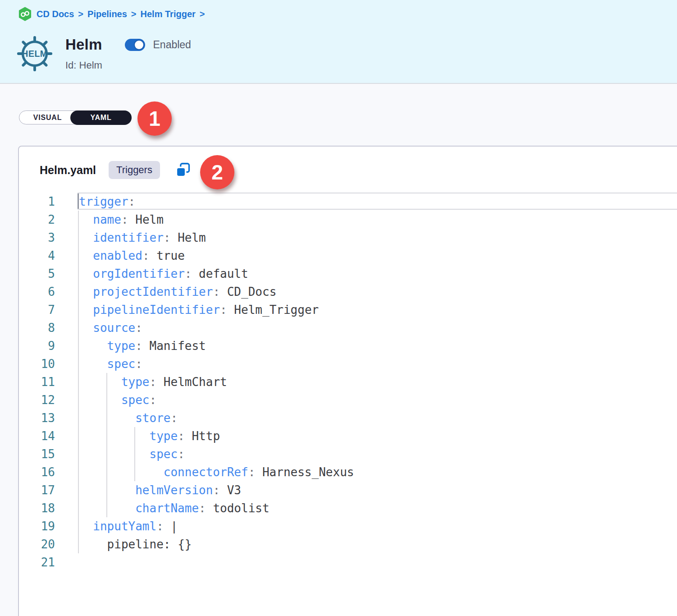  What do you see at coordinates (142, 238) in the screenshot?
I see `code-text: identifier: Helm` at bounding box center [142, 238].